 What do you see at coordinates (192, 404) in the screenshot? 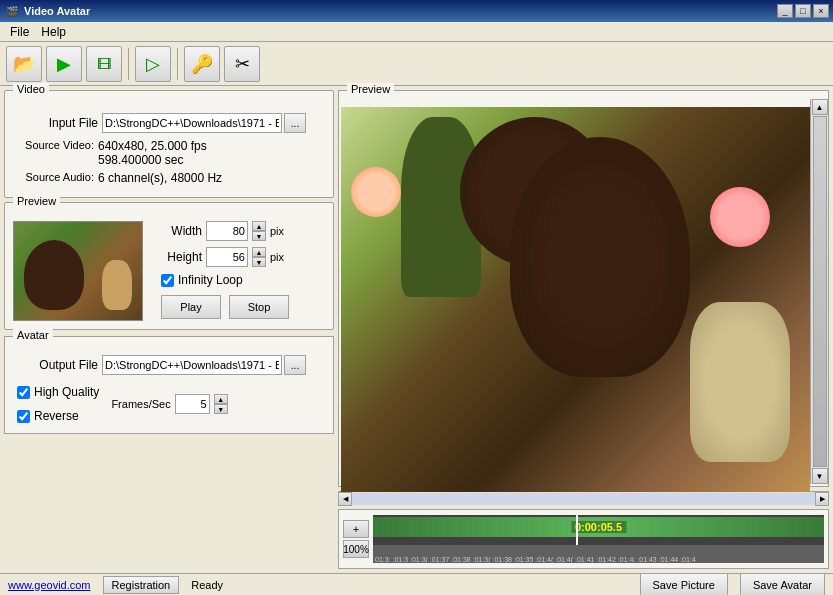
I see `frames-input` at bounding box center [192, 404].